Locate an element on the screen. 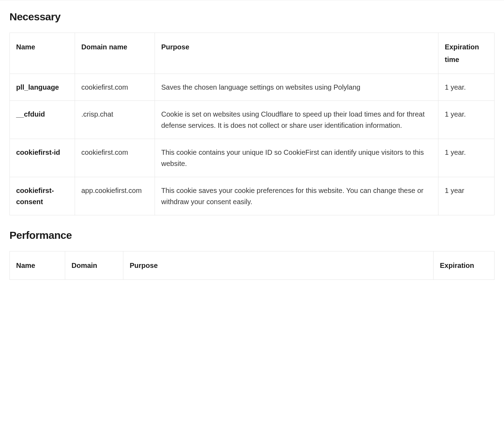  cookie-purpose: Cookie is set on websites using Cloudfla… is located at coordinates (297, 120).